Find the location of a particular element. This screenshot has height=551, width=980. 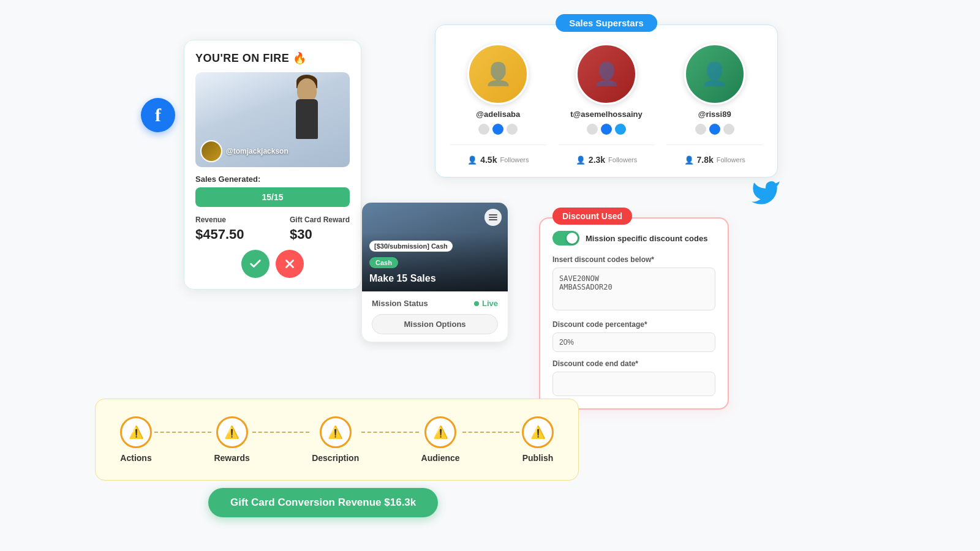

superstar-name-3: @rissi89 is located at coordinates (715, 114).